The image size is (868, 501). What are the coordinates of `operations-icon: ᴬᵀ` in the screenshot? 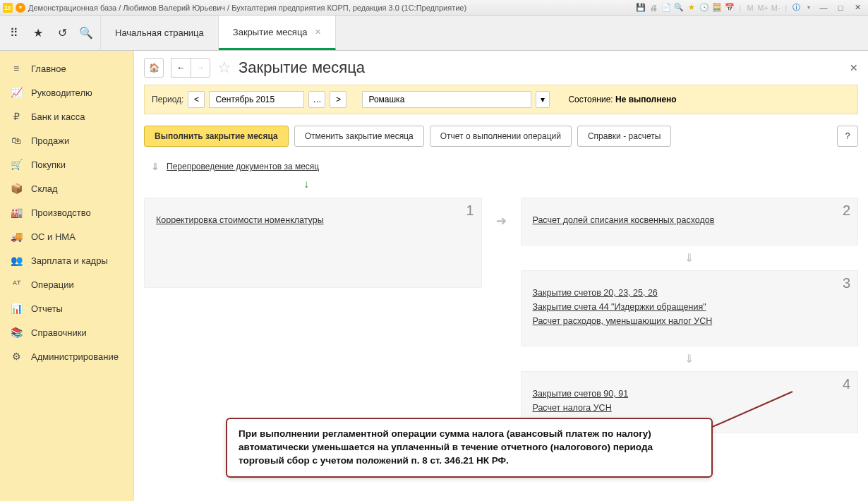 It's located at (16, 284).